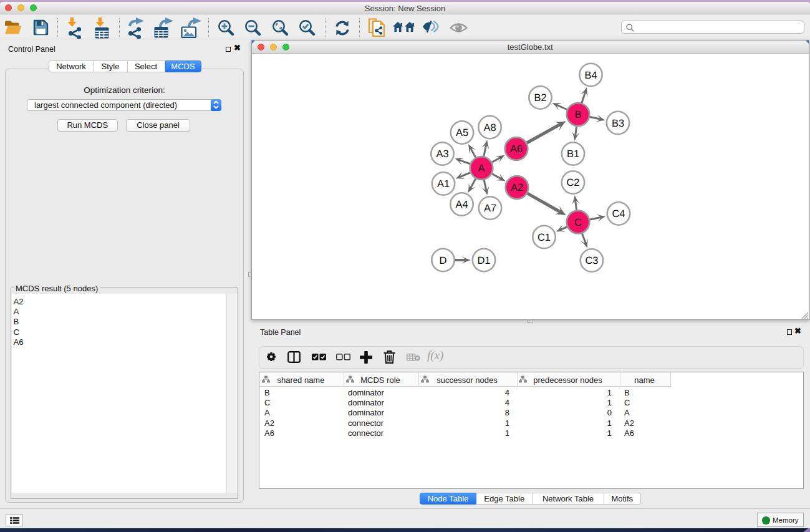 This screenshot has height=532, width=810. What do you see at coordinates (544, 238) in the screenshot?
I see `svg-text: C1` at bounding box center [544, 238].